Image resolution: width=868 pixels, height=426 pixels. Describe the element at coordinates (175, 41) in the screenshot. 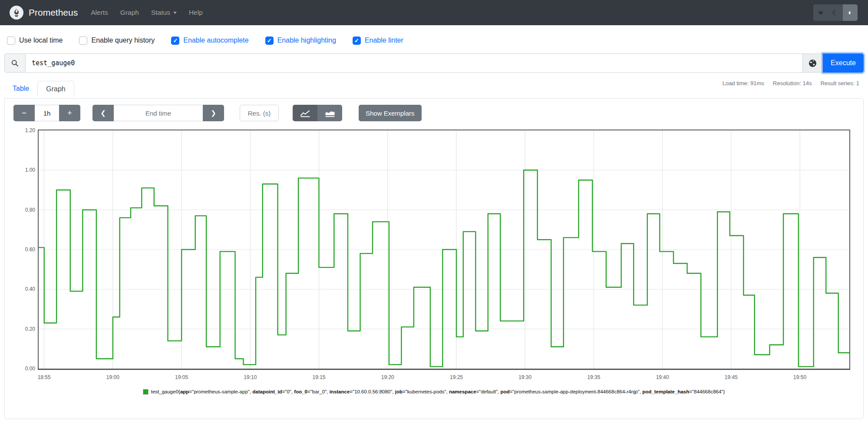

I see `checkbox-enable-autocomplete` at that location.